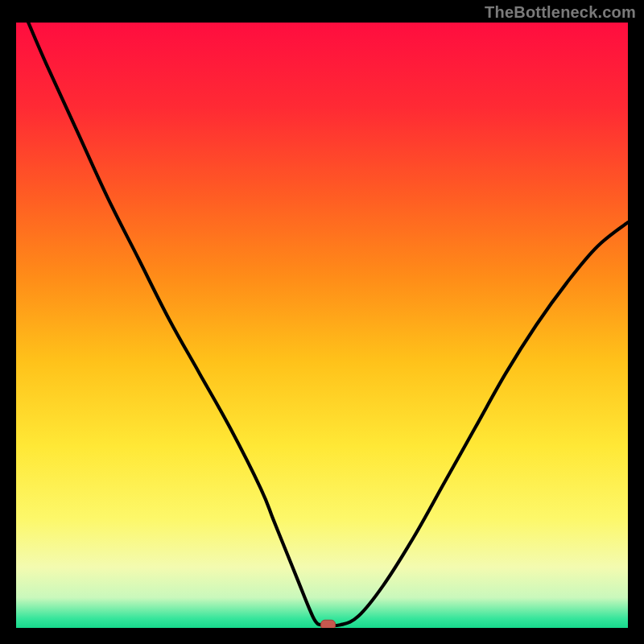 The height and width of the screenshot is (644, 644). I want to click on optimum-marker, so click(328, 624).